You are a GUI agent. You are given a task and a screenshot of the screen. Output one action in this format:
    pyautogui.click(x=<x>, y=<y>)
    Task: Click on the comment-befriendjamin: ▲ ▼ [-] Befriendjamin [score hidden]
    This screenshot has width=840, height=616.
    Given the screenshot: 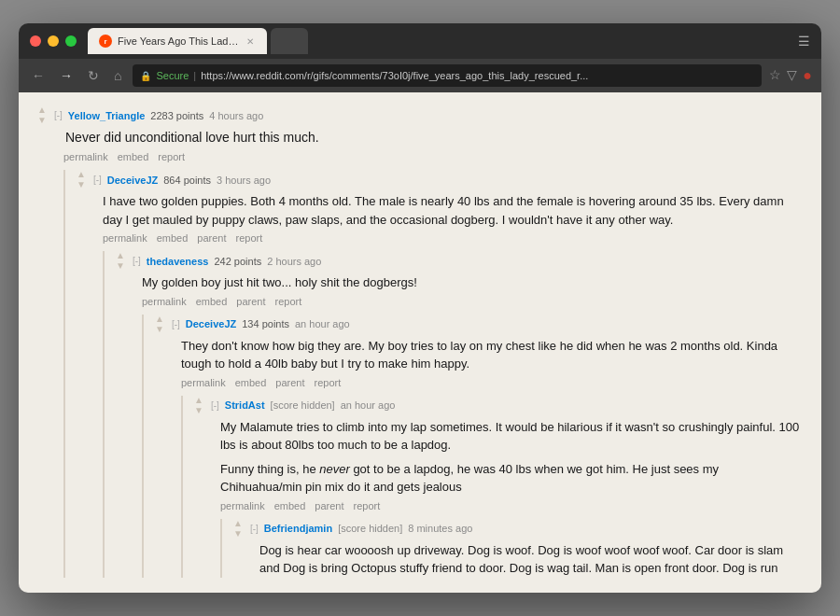 What is the action you would take?
    pyautogui.click(x=518, y=549)
    